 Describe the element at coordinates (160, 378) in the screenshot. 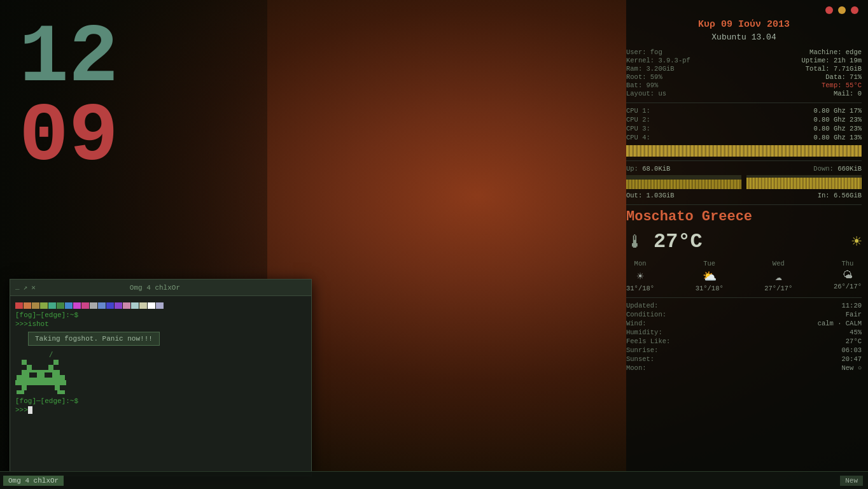

I see `terminal-window: _ ↗ ✕ Omg 4 chlxOr` at that location.